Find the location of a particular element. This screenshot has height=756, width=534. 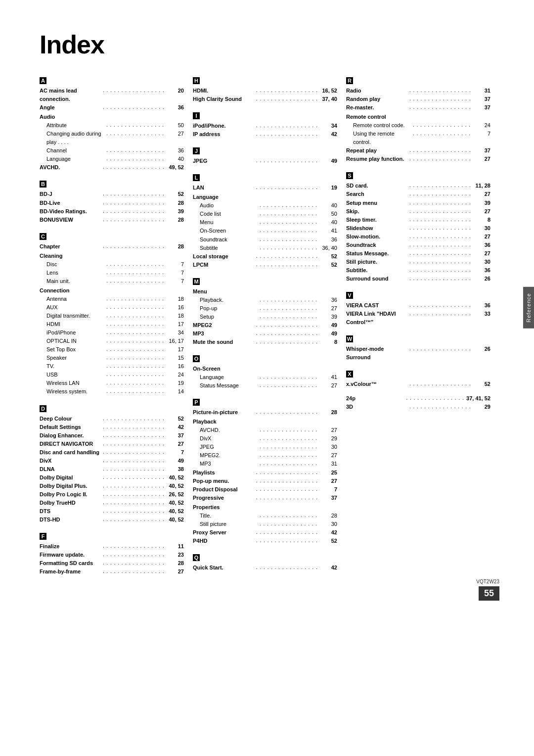

entry-label: Setup is located at coordinates (225, 317).